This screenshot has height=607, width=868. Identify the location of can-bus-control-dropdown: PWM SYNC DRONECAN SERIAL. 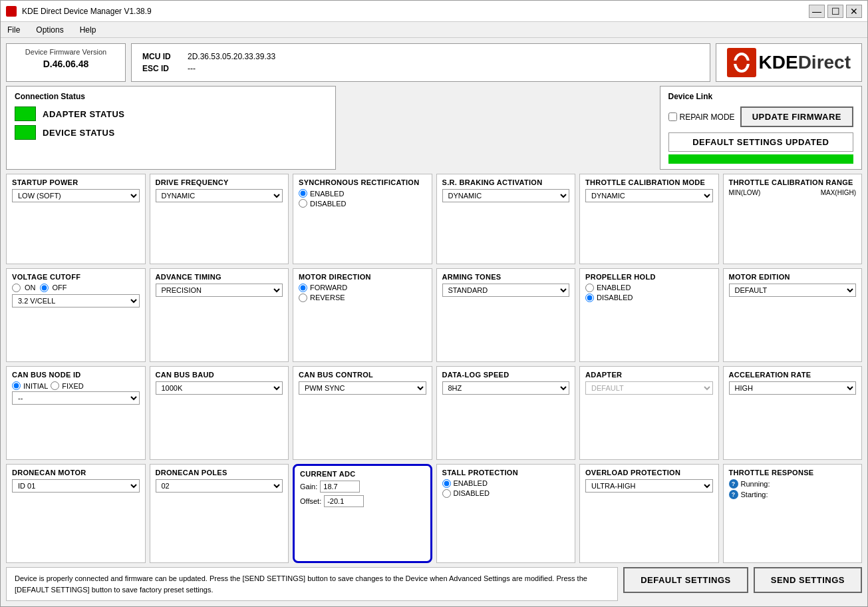
(362, 388).